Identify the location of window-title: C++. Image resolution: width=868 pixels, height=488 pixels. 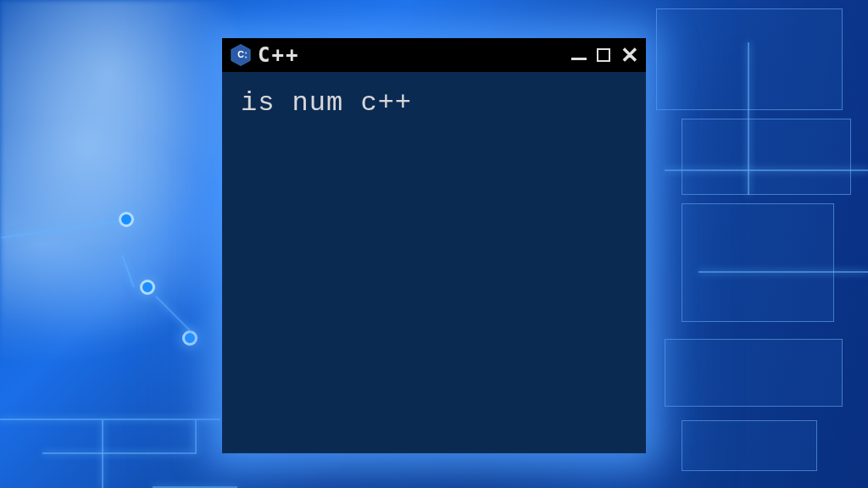
(412, 55).